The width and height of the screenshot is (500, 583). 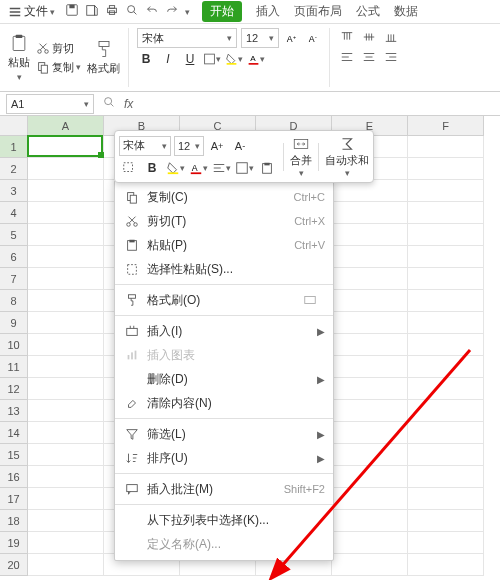 I want to click on menu-button: 文件 ▾, so click(x=32, y=12).